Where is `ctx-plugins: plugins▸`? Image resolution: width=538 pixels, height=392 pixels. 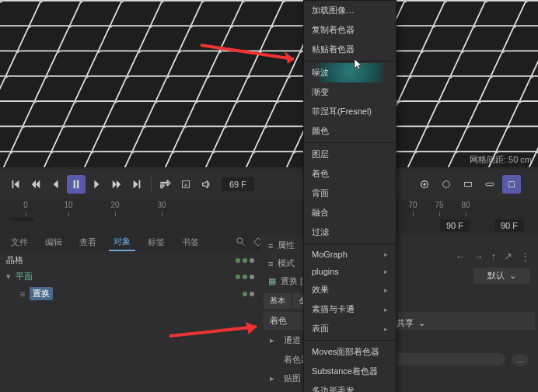
ctx-plugins: plugins▸ is located at coordinates (350, 271).